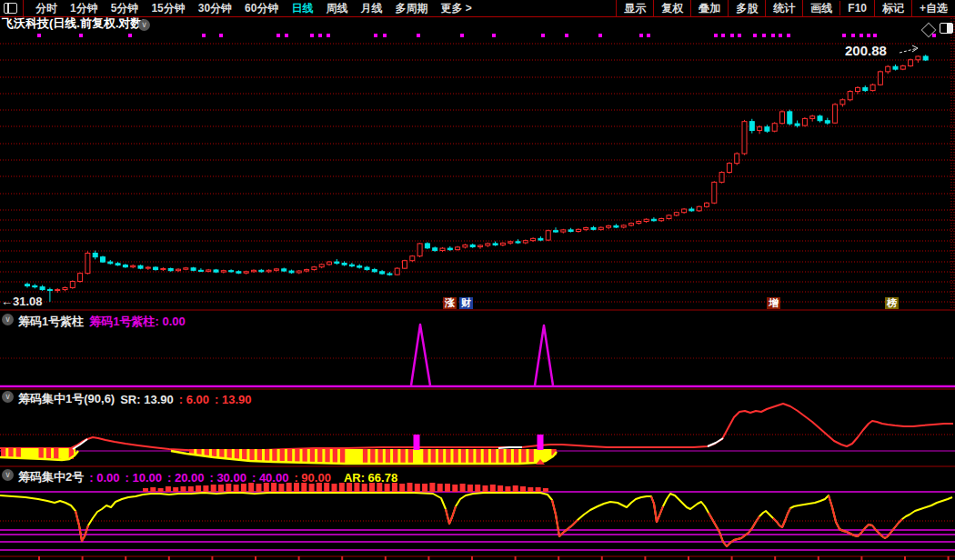  What do you see at coordinates (449, 304) in the screenshot?
I see `badge-zhang: 涨` at bounding box center [449, 304].